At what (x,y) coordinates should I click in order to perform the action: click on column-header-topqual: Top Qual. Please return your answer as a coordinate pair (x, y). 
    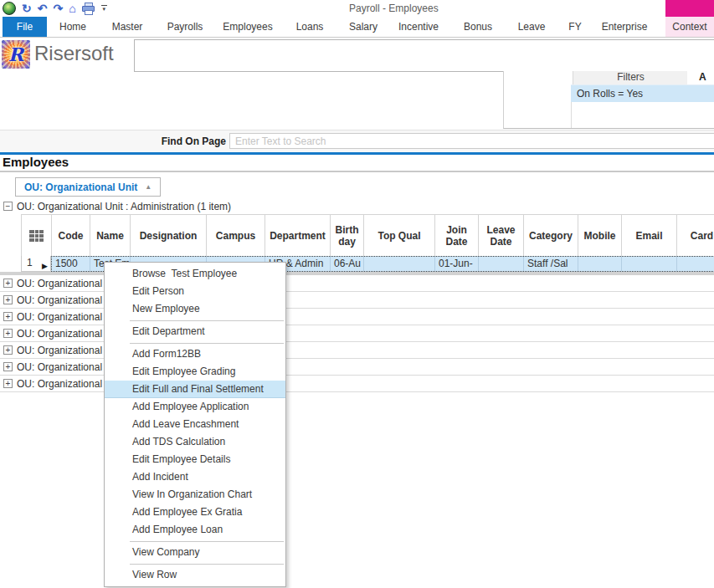
    Looking at the image, I should click on (400, 236).